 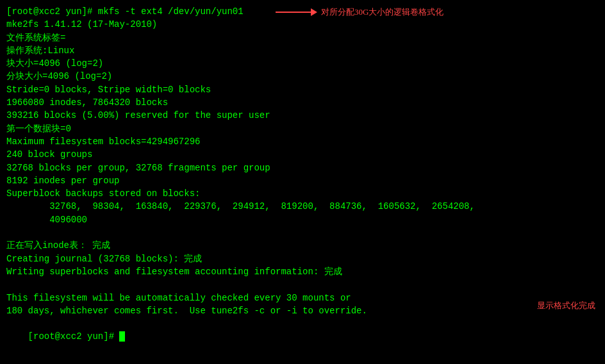 I want to click on annotation-top-text: 对所分配30G大小的逻辑卷格式化, so click(x=382, y=13).